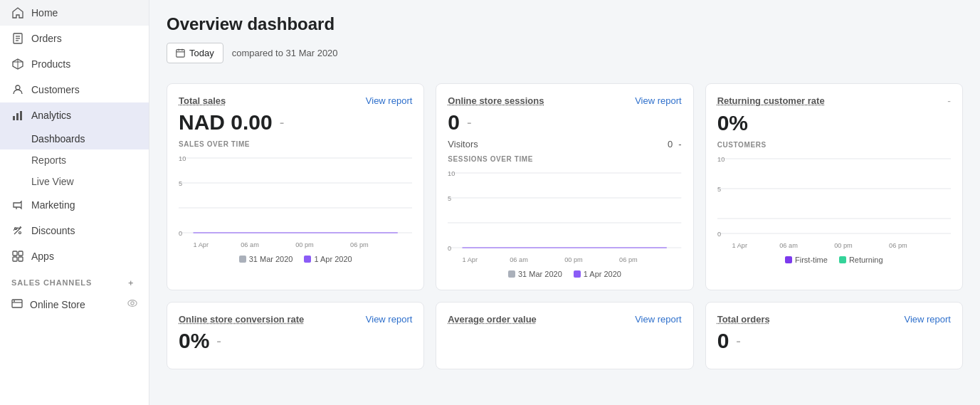 This screenshot has width=980, height=405. Describe the element at coordinates (834, 101) in the screenshot. I see `returning-header: Returning customer rate -` at that location.